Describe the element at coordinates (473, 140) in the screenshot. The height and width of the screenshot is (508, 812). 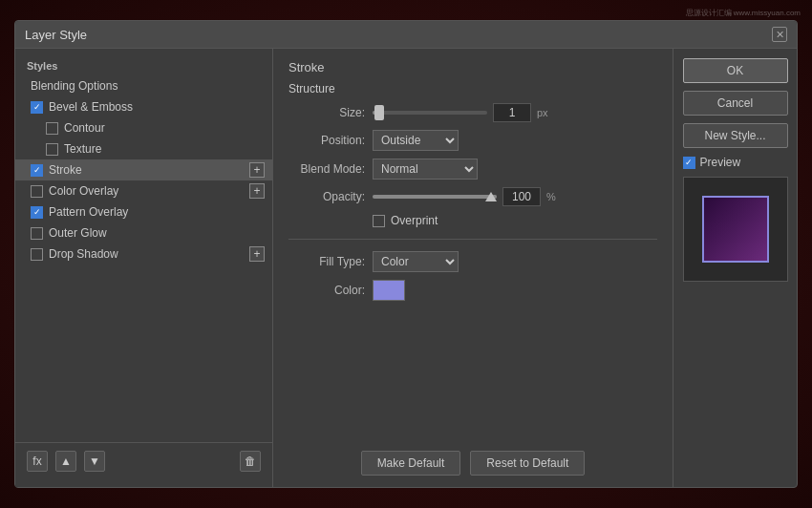
I see `position-row: Position: Outside Inside Center` at that location.